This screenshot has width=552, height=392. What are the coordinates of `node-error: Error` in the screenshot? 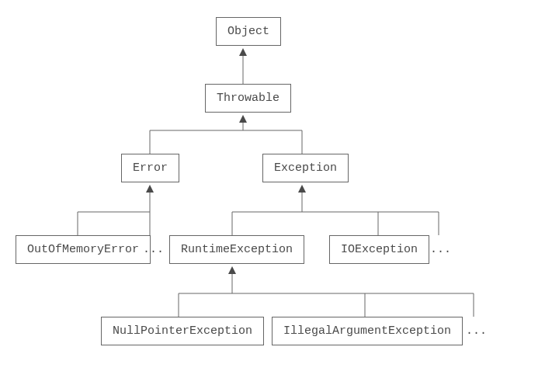 It's located at (151, 168).